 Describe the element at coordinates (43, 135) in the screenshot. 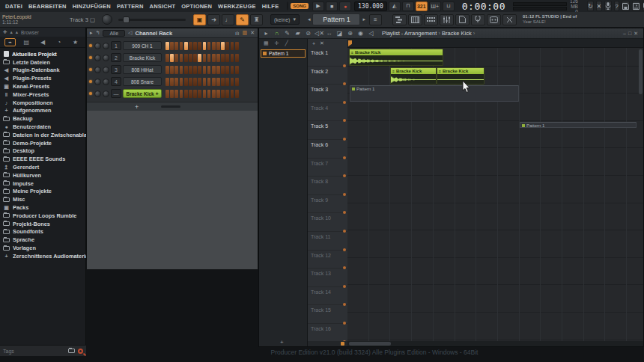

I see `browser-item: Dateien in der Zwischenablage` at that location.